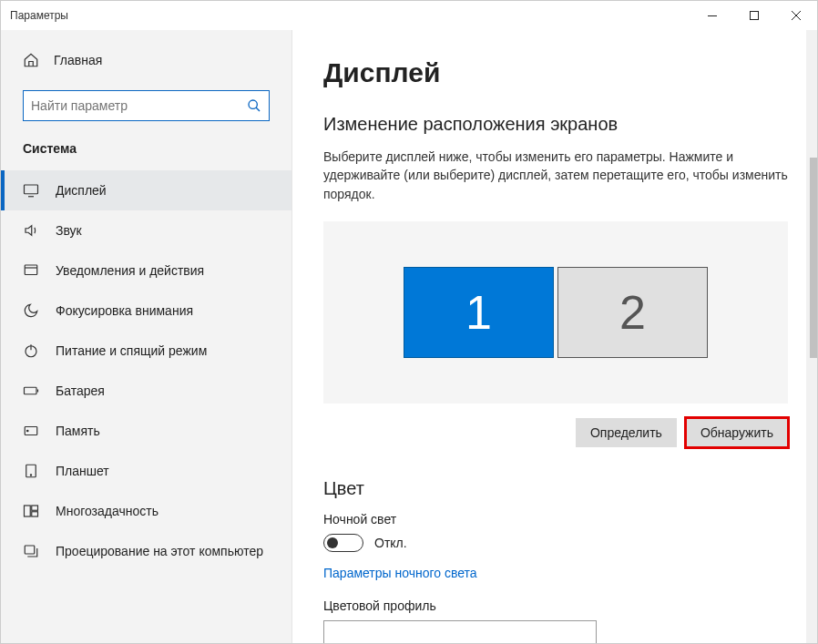 Image resolution: width=818 pixels, height=644 pixels. I want to click on nav-display: Дисплей, so click(146, 190).